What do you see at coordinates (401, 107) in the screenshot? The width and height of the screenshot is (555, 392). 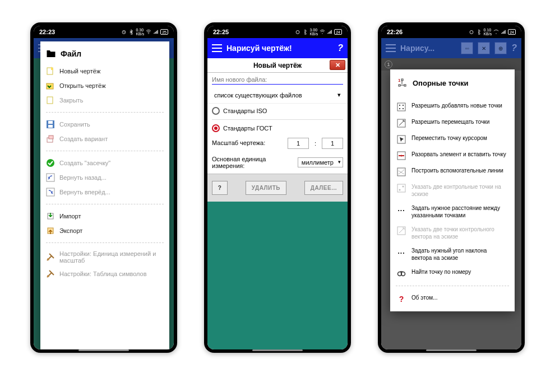 I see `grid-icon` at bounding box center [401, 107].